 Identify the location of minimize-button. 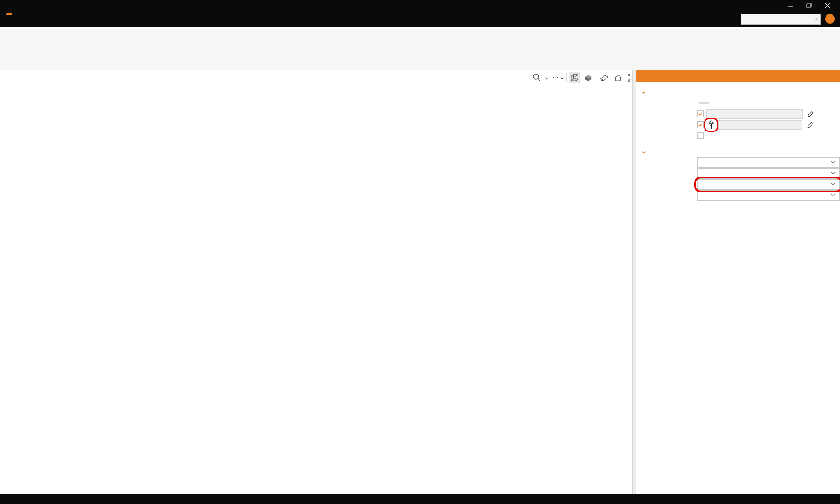
(790, 5).